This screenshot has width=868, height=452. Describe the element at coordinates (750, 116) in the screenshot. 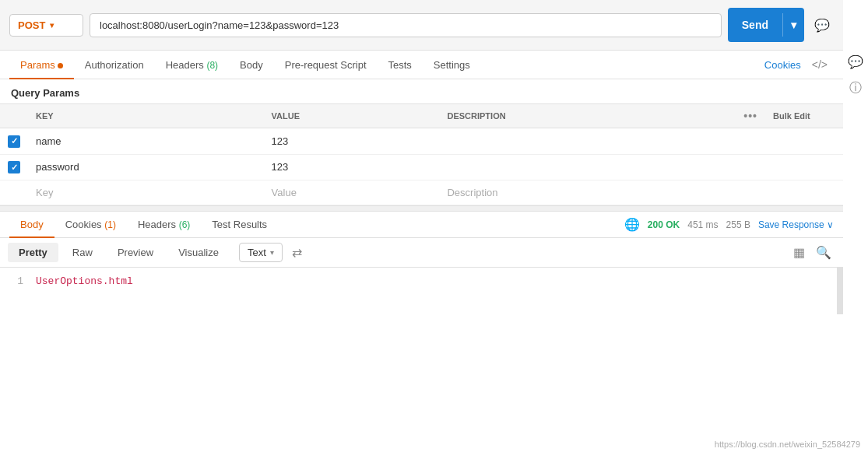

I see `dots-icon: •••` at that location.